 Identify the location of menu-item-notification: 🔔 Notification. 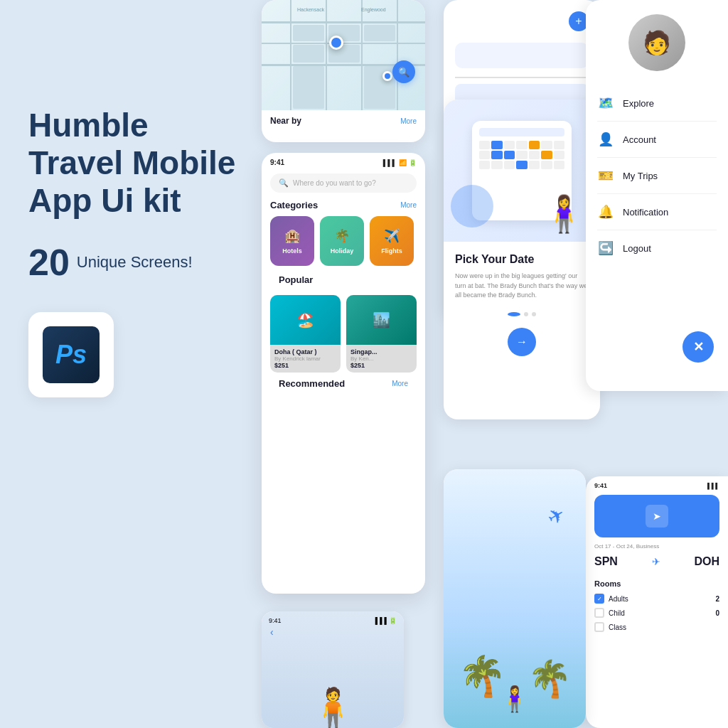
(657, 212).